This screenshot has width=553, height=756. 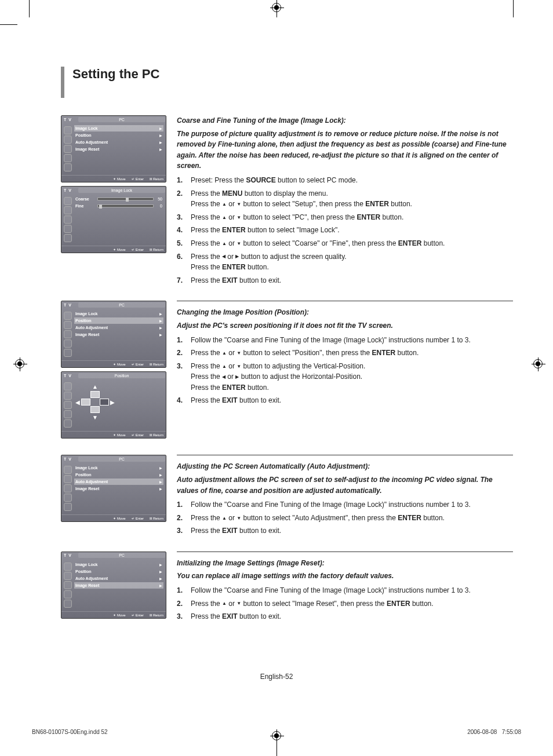 I want to click on step: 4.Press the EXIT button to exit., so click(x=345, y=401).